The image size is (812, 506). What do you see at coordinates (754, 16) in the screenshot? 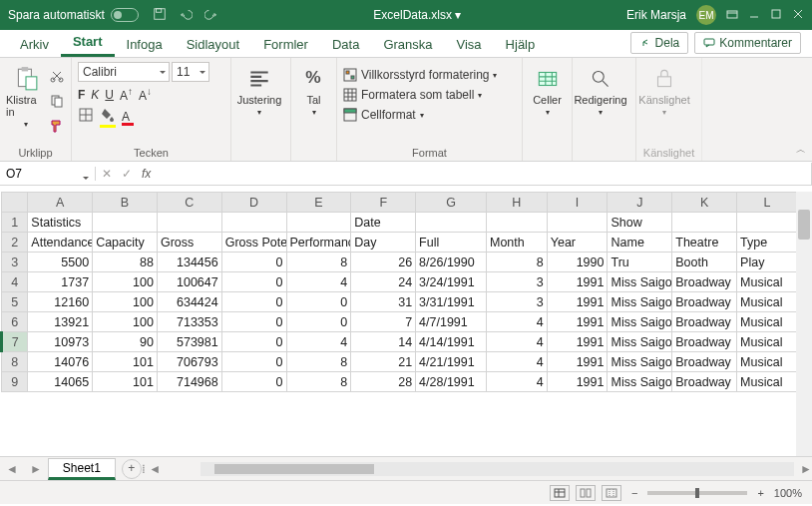
I see `minimize-icon` at bounding box center [754, 16].